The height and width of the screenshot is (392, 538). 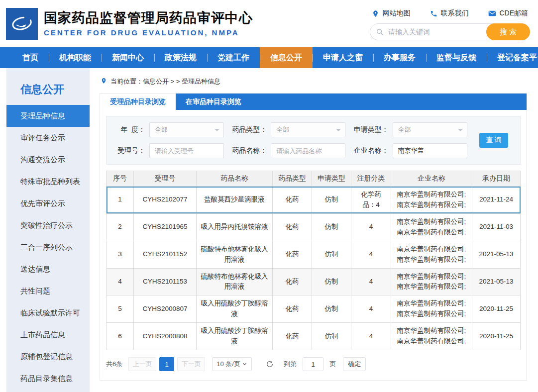 I want to click on table-cell: 3, so click(x=120, y=255).